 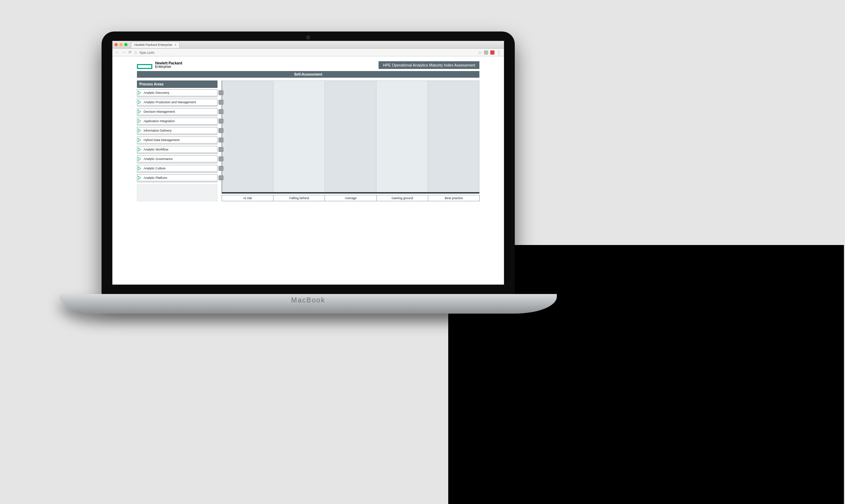 I want to click on back-icon: ←, so click(x=117, y=52).